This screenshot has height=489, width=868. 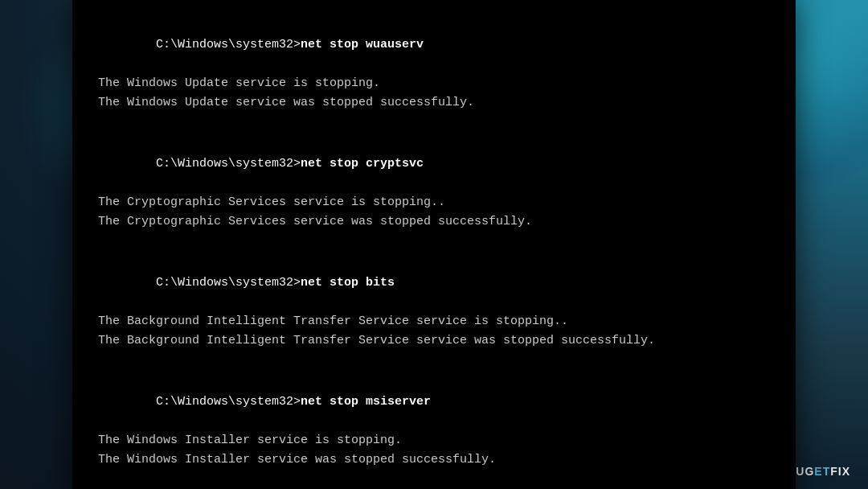 I want to click on watermark-ug: UG, so click(x=805, y=471).